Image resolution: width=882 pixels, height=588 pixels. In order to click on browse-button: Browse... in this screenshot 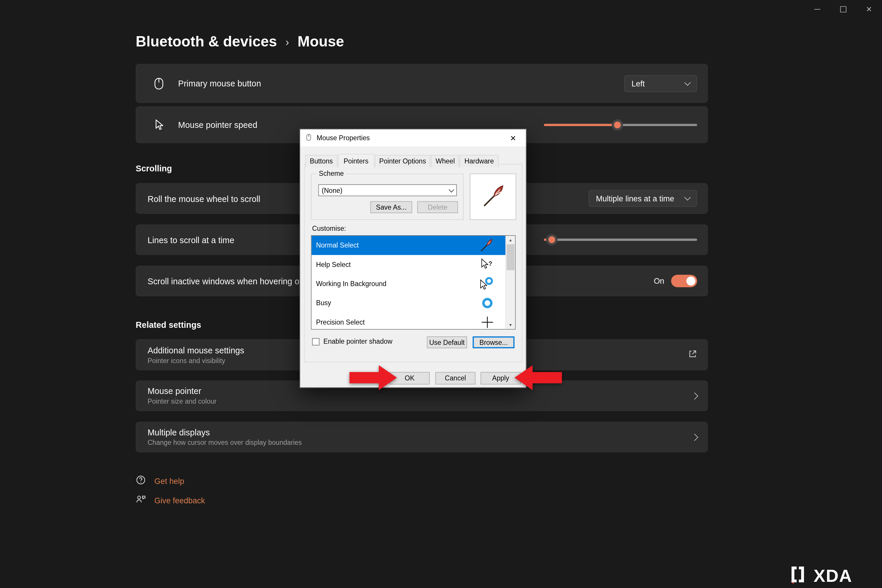, I will do `click(494, 342)`.